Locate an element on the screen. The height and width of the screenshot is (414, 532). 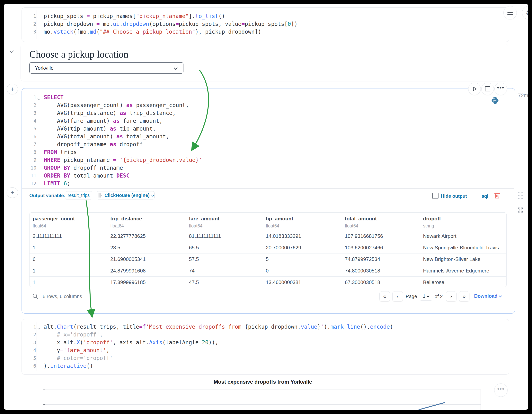
column-header-trip_distance: trip_distancefloat64 is located at coordinates (147, 221).